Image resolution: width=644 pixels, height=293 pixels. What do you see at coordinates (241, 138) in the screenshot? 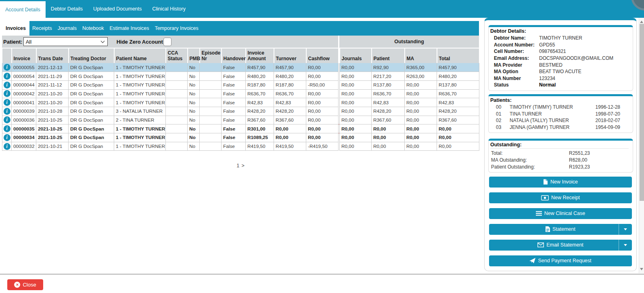
I see `invoice-row-00000034: i000000342021-10-25DR G DocSpan1 - TIMOT…` at bounding box center [241, 138].